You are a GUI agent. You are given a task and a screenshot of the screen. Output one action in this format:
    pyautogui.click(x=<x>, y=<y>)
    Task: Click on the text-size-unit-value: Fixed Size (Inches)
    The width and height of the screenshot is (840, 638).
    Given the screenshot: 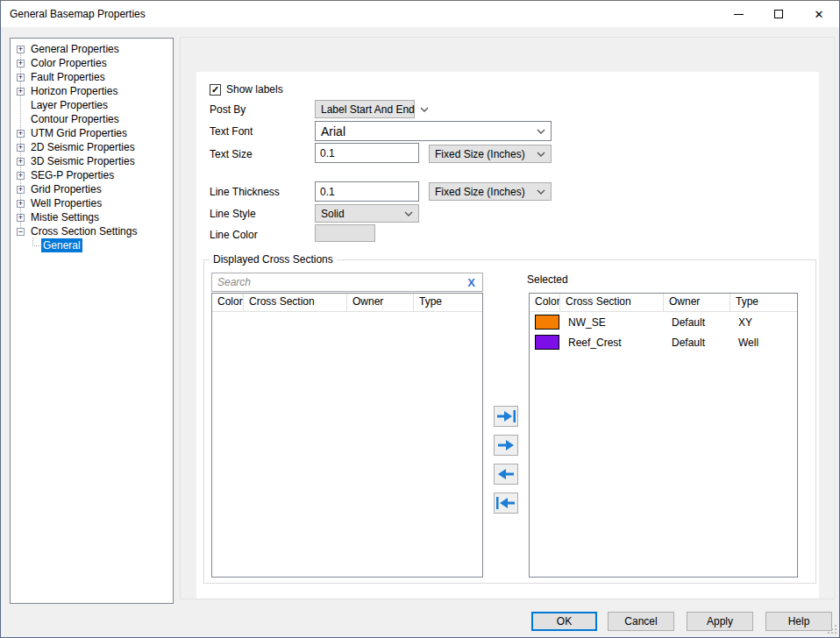 What is the action you would take?
    pyautogui.click(x=481, y=154)
    